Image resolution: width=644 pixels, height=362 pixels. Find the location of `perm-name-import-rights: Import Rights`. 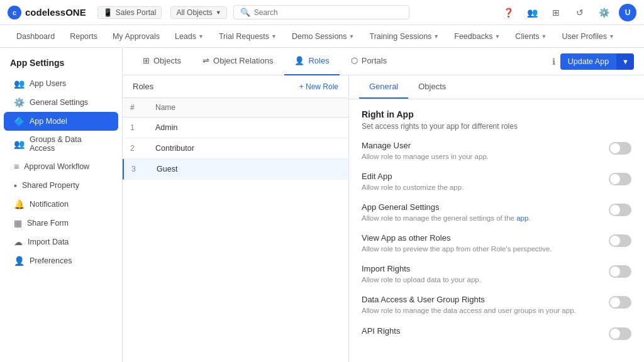

perm-name-import-rights: Import Rights is located at coordinates (480, 269).